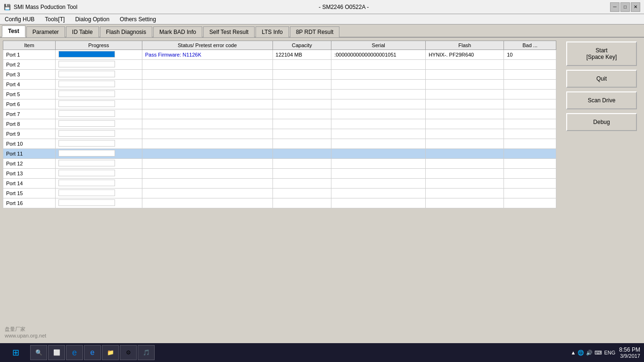 Image resolution: width=644 pixels, height=362 pixels. What do you see at coordinates (280, 144) in the screenshot?
I see `table-row: Port 10` at bounding box center [280, 144].